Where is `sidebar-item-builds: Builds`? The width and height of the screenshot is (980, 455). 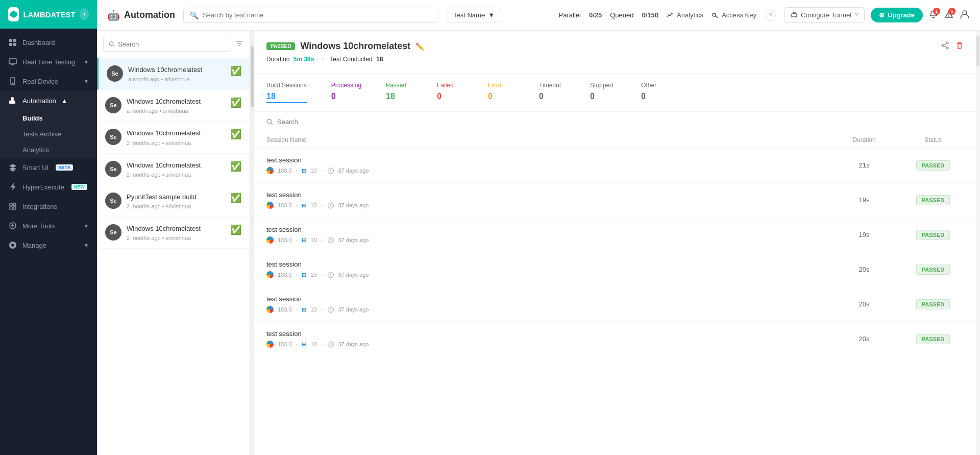 sidebar-item-builds: Builds is located at coordinates (48, 118).